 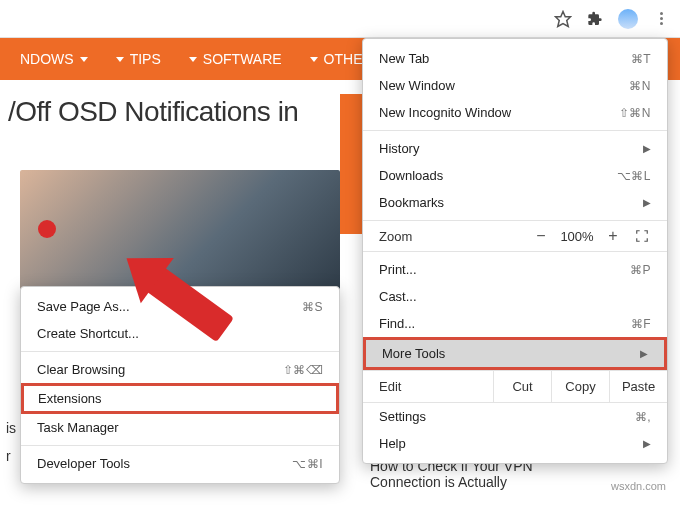 What do you see at coordinates (417, 86) in the screenshot?
I see `menu-label: New Window` at bounding box center [417, 86].